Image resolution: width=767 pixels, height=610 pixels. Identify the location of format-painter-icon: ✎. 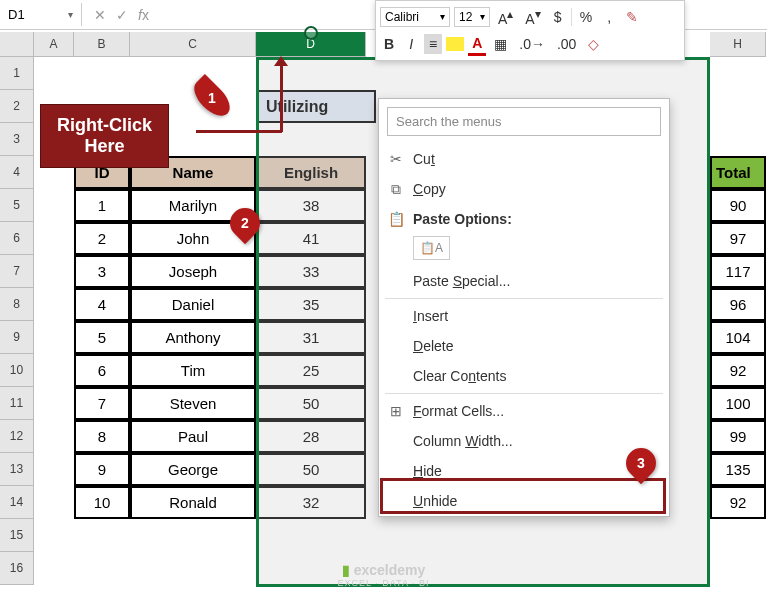
(632, 17).